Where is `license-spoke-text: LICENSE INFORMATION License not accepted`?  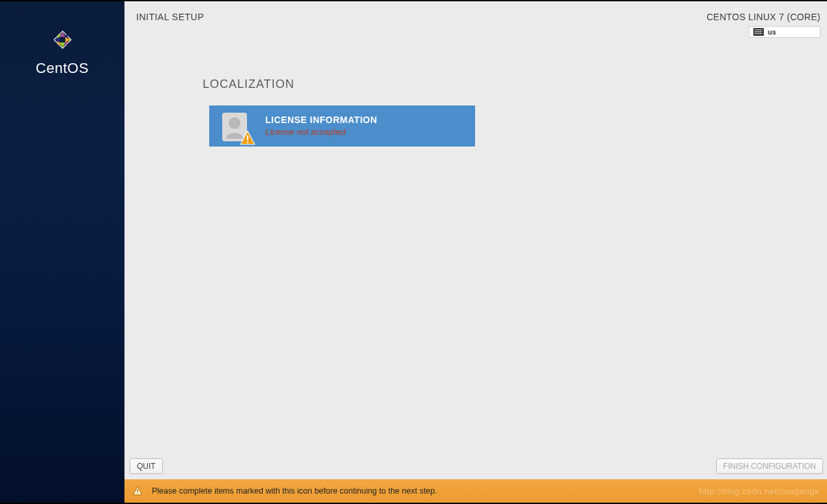
license-spoke-text: LICENSE INFORMATION License not accepted is located at coordinates (321, 126).